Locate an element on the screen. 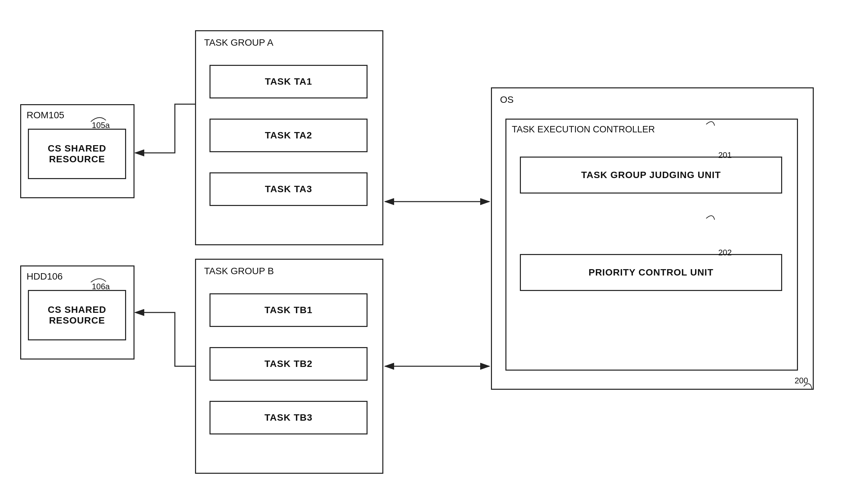 The image size is (841, 504). tgju-label: TASK GROUP JUDGING UNIT is located at coordinates (651, 175).